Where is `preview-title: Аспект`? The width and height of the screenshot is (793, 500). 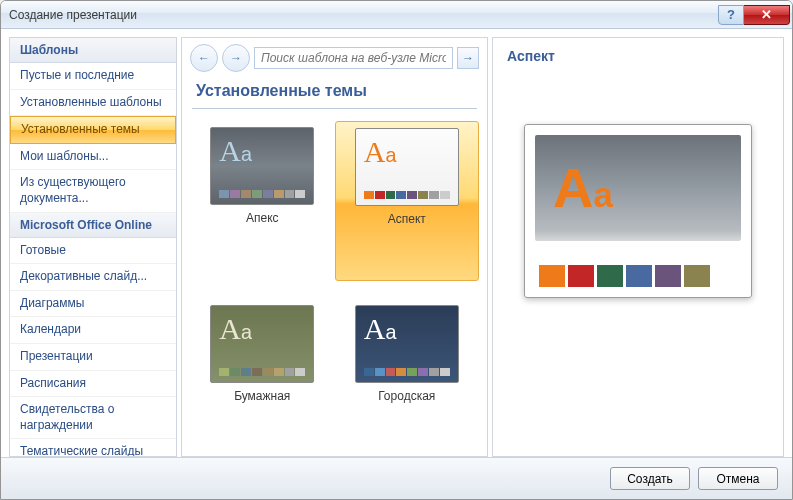 preview-title: Аспект is located at coordinates (638, 56).